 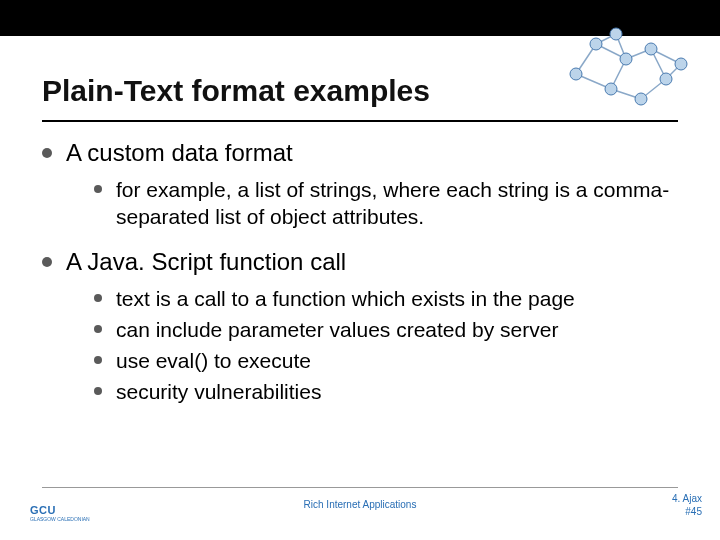 What do you see at coordinates (360, 91) in the screenshot?
I see `slide-title: Plain-Text format examples` at bounding box center [360, 91].